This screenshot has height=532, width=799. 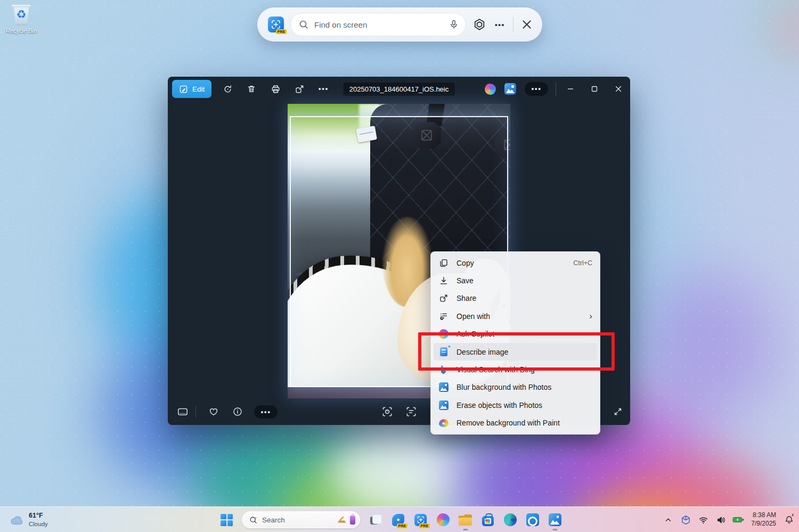 I want to click on recycle-bin-icon: ♻, so click(x=21, y=15).